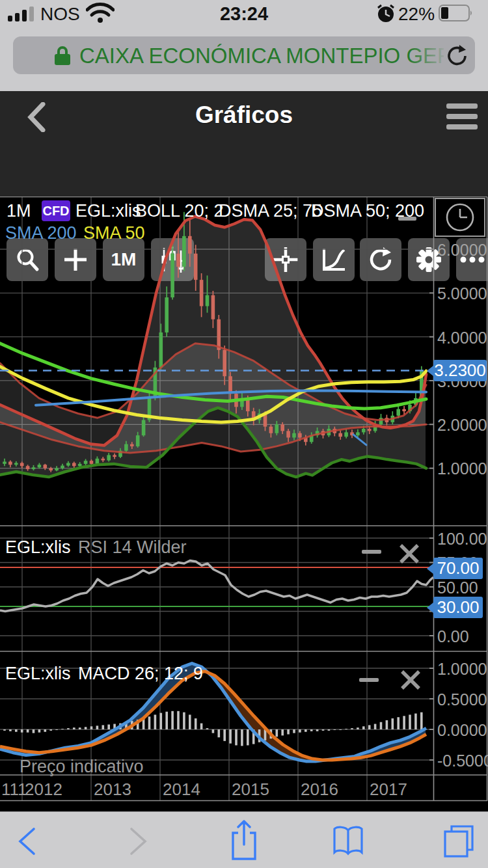 The width and height of the screenshot is (488, 868). Describe the element at coordinates (115, 233) in the screenshot. I see `legend-sma50: SMA 50` at that location.